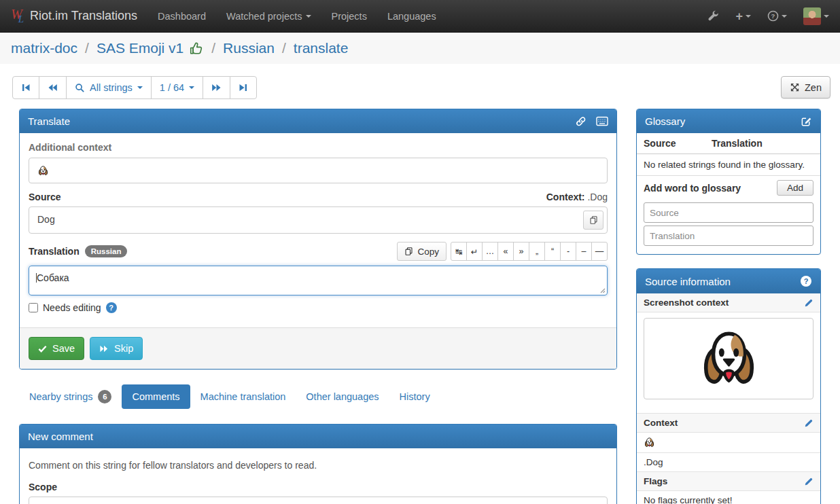 The width and height of the screenshot is (840, 504). Describe the element at coordinates (321, 48) in the screenshot. I see `breadcrumb-page: translate` at that location.